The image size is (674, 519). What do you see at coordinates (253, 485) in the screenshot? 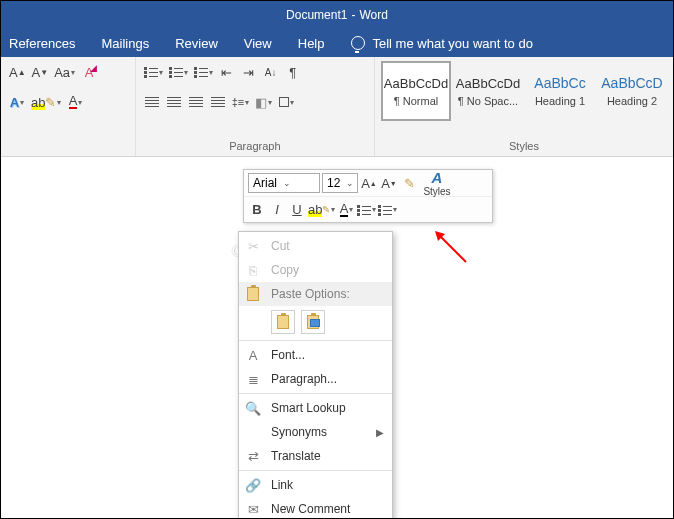
I see `link-icon: 🔗` at bounding box center [253, 485].